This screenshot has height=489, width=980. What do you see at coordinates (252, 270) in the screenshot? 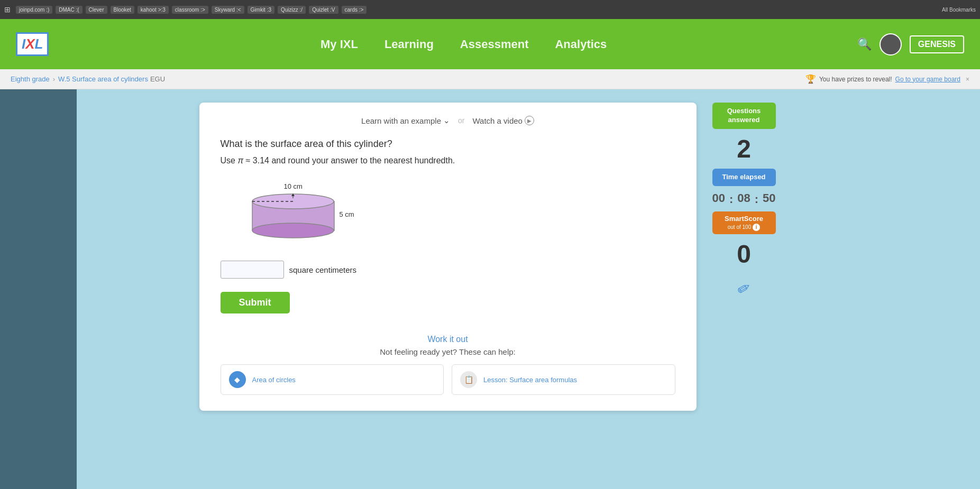
I see `answer-input` at bounding box center [252, 270].